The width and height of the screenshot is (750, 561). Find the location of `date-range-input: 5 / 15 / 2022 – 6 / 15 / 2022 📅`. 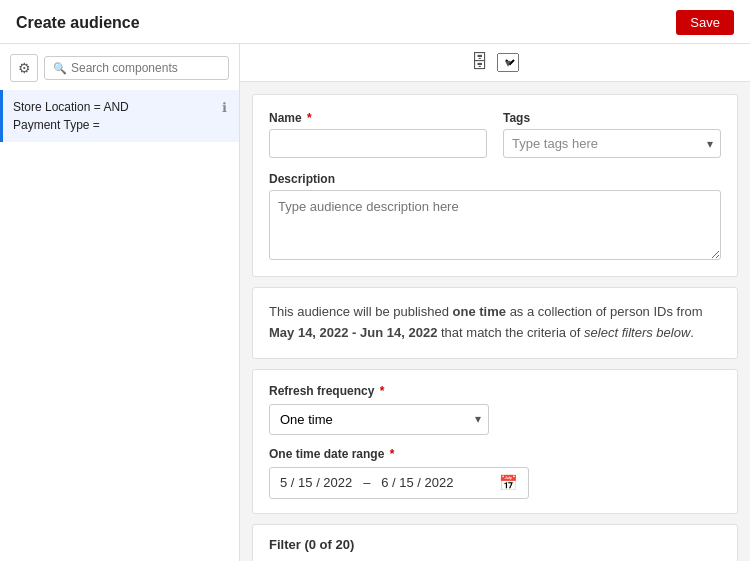

date-range-input: 5 / 15 / 2022 – 6 / 15 / 2022 📅 is located at coordinates (399, 483).